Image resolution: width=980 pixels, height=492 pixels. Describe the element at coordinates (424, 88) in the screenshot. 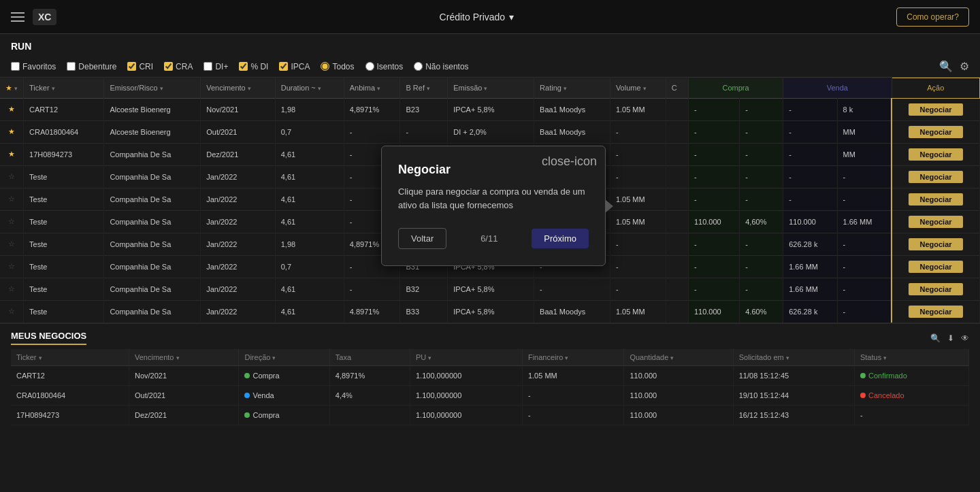

I see `col-bref: B Ref ▾` at that location.